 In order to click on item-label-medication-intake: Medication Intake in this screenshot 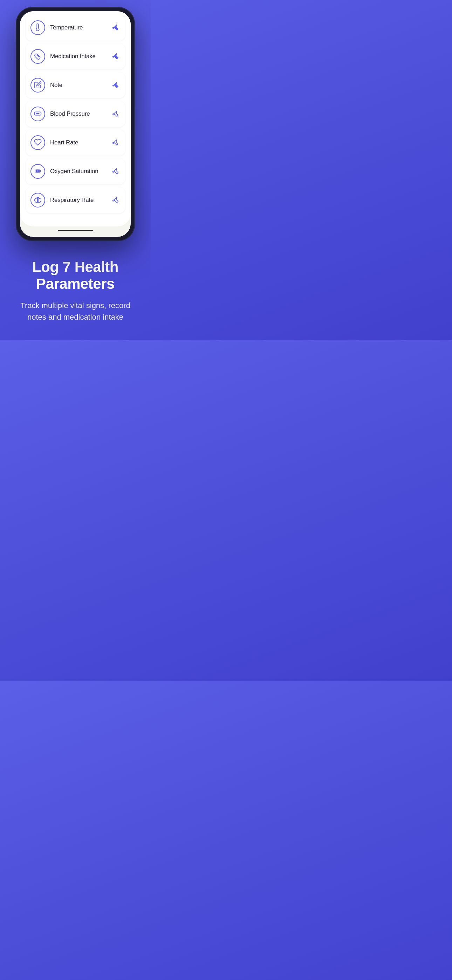, I will do `click(80, 56)`.